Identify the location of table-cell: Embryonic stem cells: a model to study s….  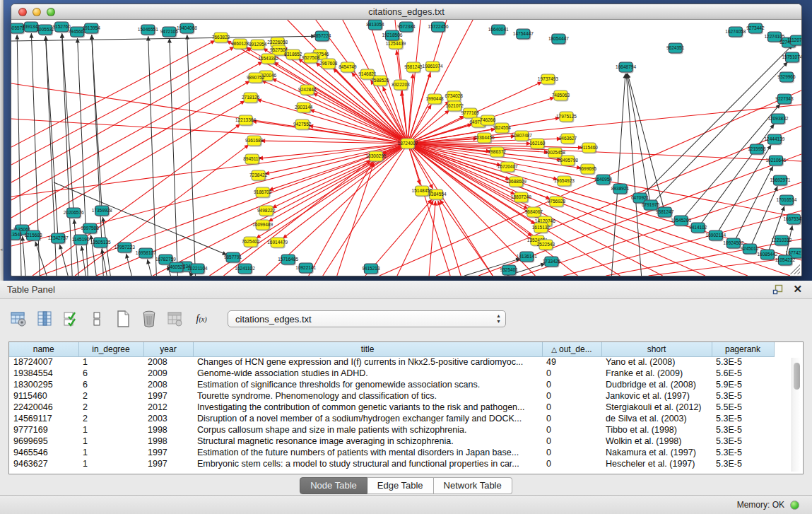
(367, 464).